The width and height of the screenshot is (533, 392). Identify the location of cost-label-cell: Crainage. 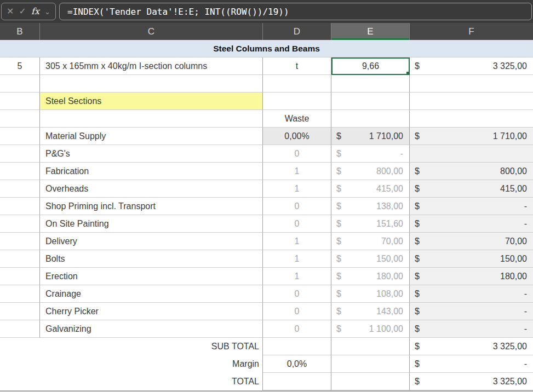
(151, 294).